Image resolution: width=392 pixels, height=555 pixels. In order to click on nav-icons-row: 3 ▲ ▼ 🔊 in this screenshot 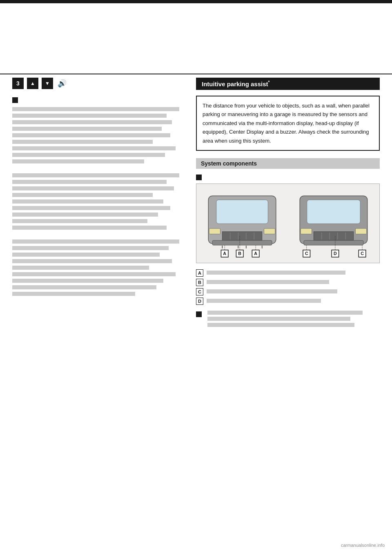, I will do `click(100, 83)`.